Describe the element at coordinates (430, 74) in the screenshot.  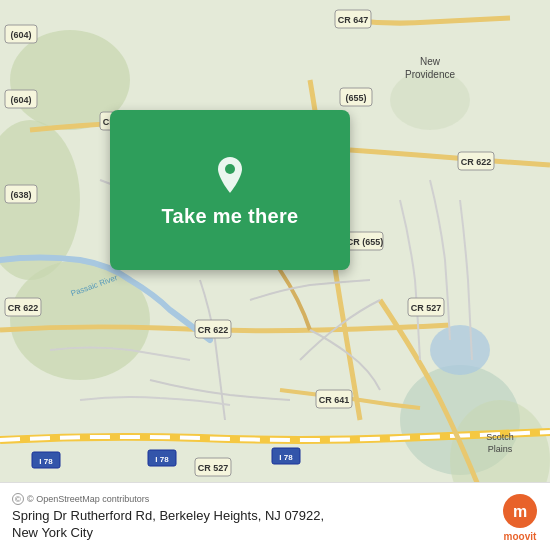
I see `svg-text: Providence` at that location.